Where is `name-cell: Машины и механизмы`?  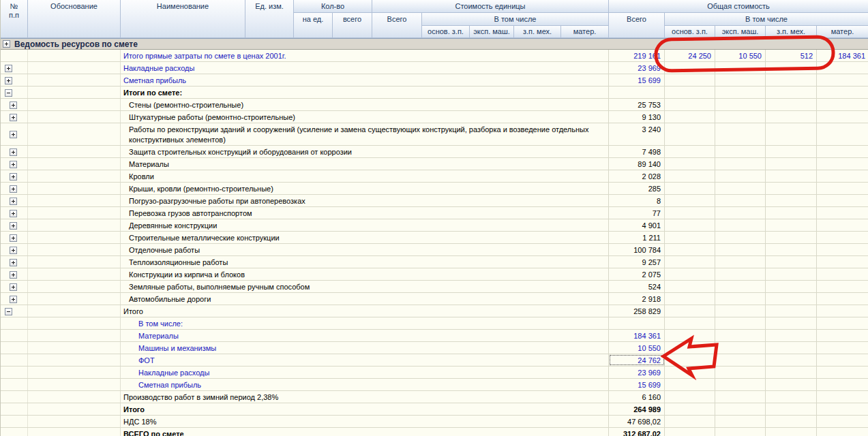 name-cell: Машины и механизмы is located at coordinates (365, 347).